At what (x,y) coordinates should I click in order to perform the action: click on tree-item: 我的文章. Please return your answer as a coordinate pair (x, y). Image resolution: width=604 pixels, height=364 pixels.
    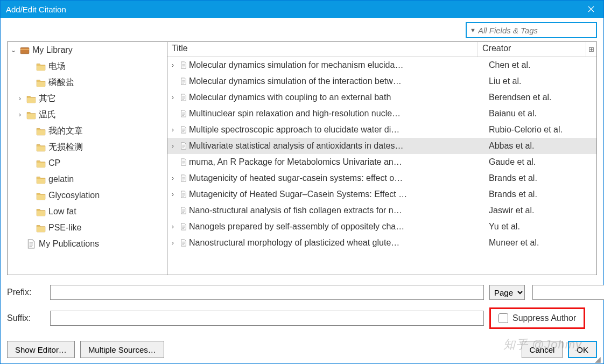
    Looking at the image, I should click on (87, 131).